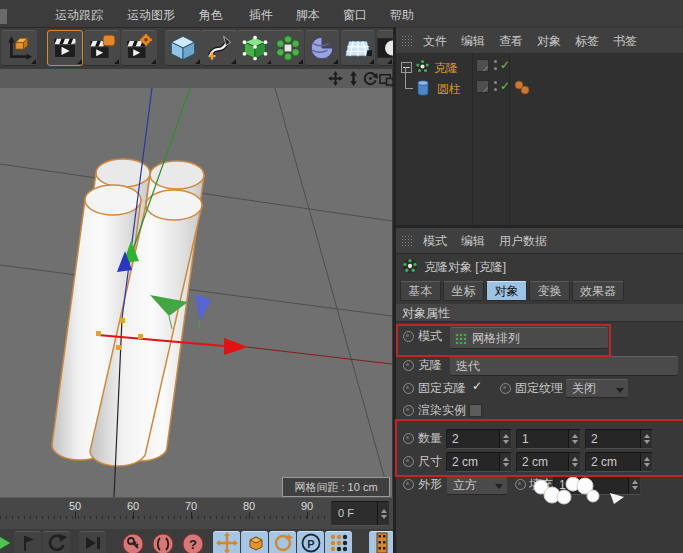 This screenshot has width=683, height=553. I want to click on make-editable-button, so click(255, 48).